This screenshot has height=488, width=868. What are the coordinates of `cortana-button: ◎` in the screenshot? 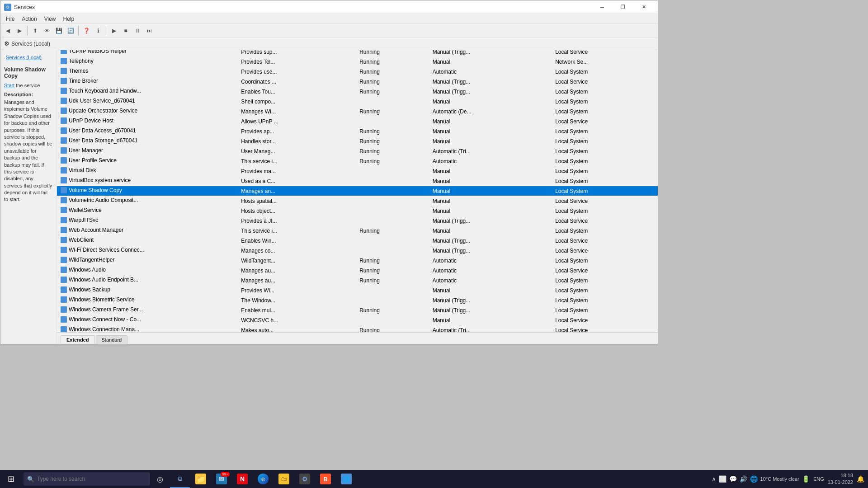 It's located at (160, 479).